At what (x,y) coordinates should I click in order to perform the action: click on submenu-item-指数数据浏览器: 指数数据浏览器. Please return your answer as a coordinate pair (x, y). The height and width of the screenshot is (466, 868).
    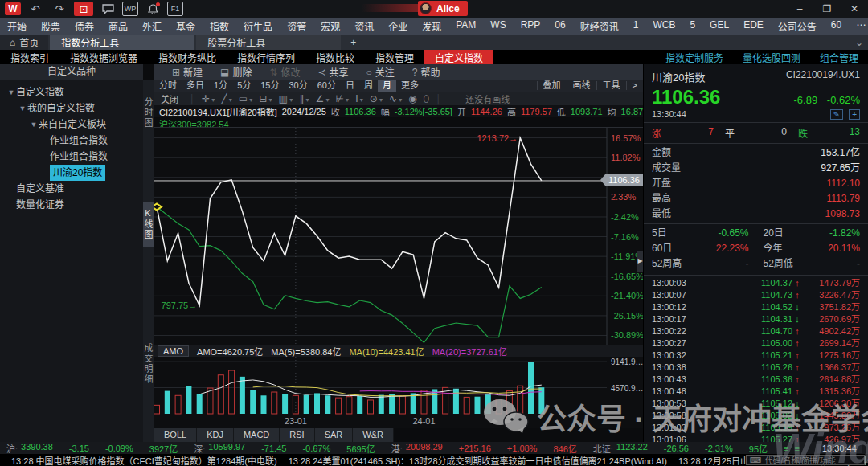
    Looking at the image, I should click on (104, 57).